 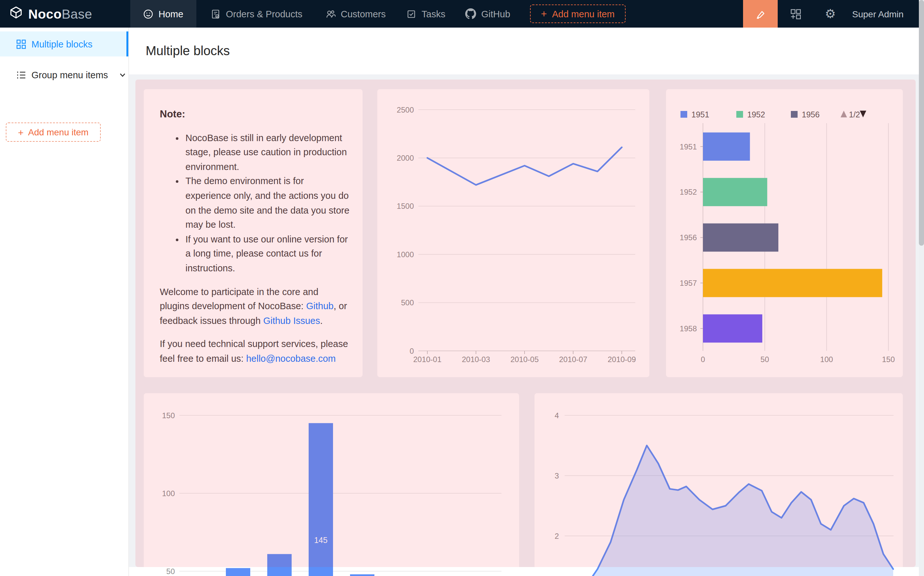 I want to click on tab-tasks: Tasks, so click(x=426, y=14).